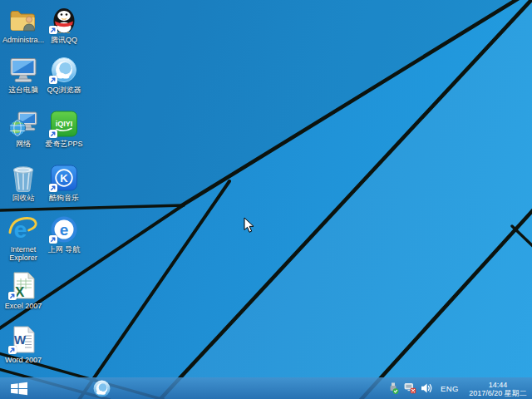  What do you see at coordinates (498, 393) in the screenshot?
I see `clock-date: 2017/6/20 星期二` at bounding box center [498, 393].